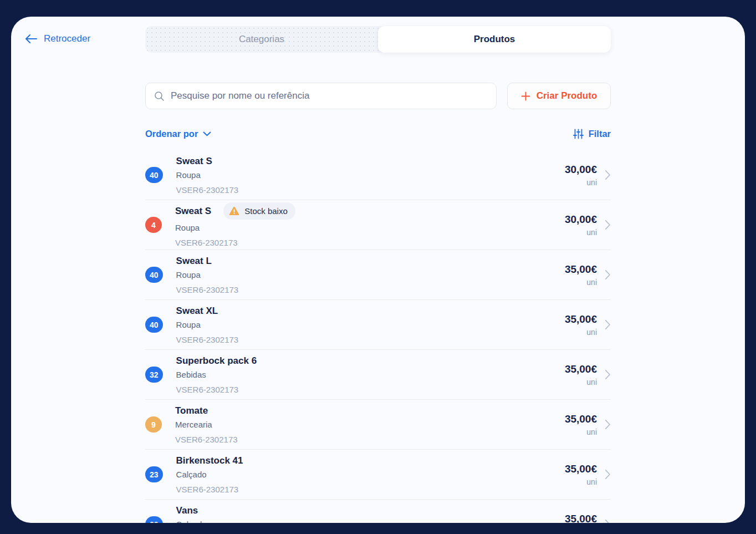 The height and width of the screenshot is (534, 756). What do you see at coordinates (370, 425) in the screenshot?
I see `product-category: Mercearia` at bounding box center [370, 425].